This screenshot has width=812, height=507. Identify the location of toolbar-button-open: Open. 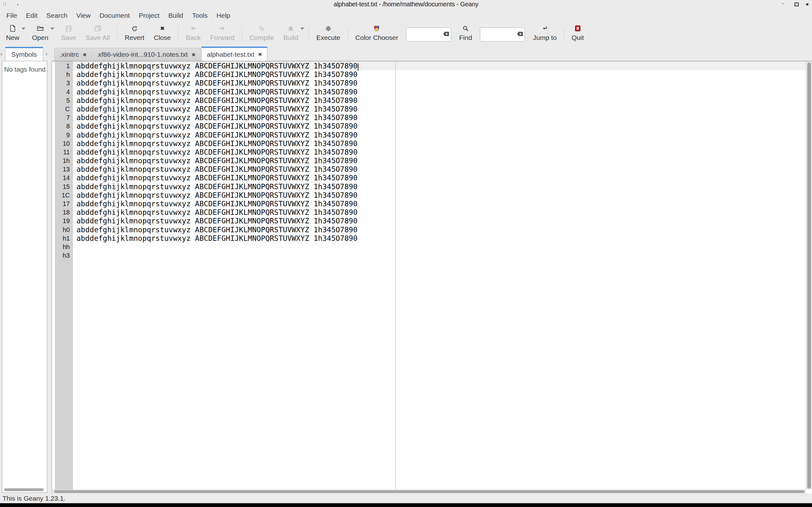
(40, 35).